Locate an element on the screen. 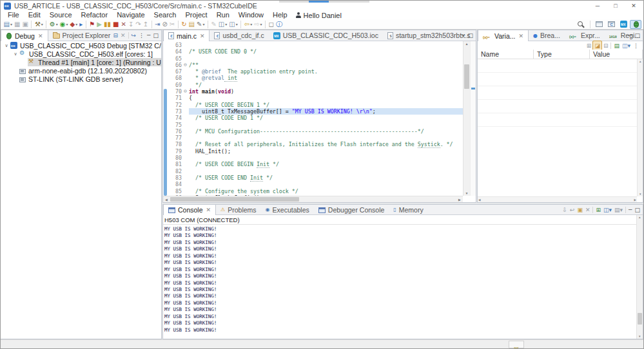 This screenshot has height=349, width=644. save-button: ▦ is located at coordinates (17, 24).